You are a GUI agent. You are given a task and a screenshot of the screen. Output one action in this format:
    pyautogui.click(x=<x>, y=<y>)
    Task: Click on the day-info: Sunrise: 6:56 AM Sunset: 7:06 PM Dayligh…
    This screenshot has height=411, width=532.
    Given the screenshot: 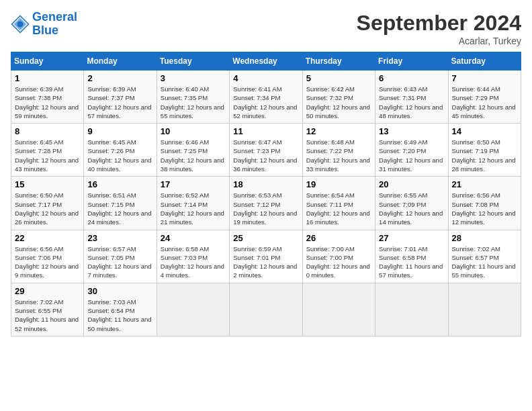 What is the action you would take?
    pyautogui.click(x=47, y=262)
    